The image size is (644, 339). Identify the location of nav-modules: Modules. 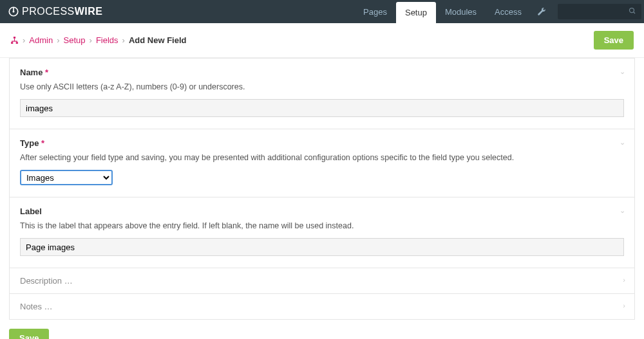
(461, 12).